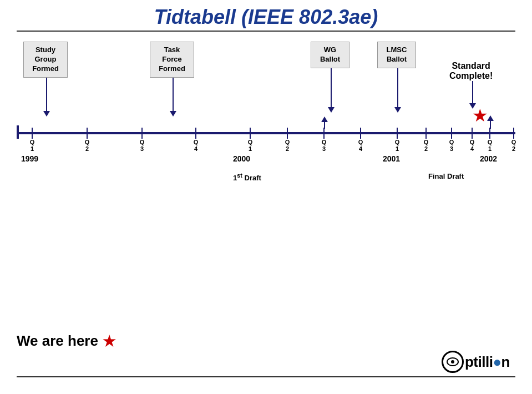 Image resolution: width=532 pixels, height=394 pixels. I want to click on logo-eye-icon, so click(453, 362).